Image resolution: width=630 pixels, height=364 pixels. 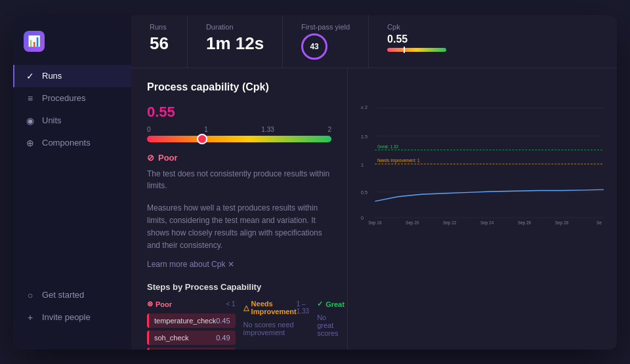 I want to click on great-col-label: ✓ Great, so click(x=331, y=304).